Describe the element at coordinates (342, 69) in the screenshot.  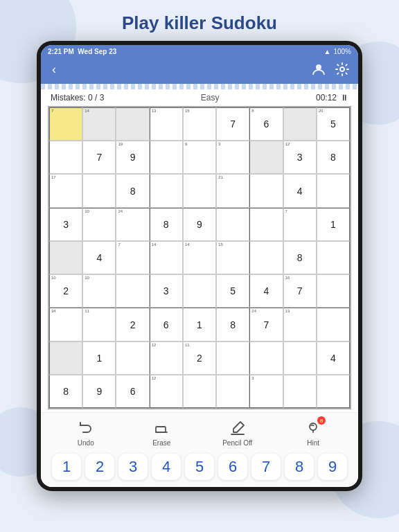
I see `settings-icon` at that location.